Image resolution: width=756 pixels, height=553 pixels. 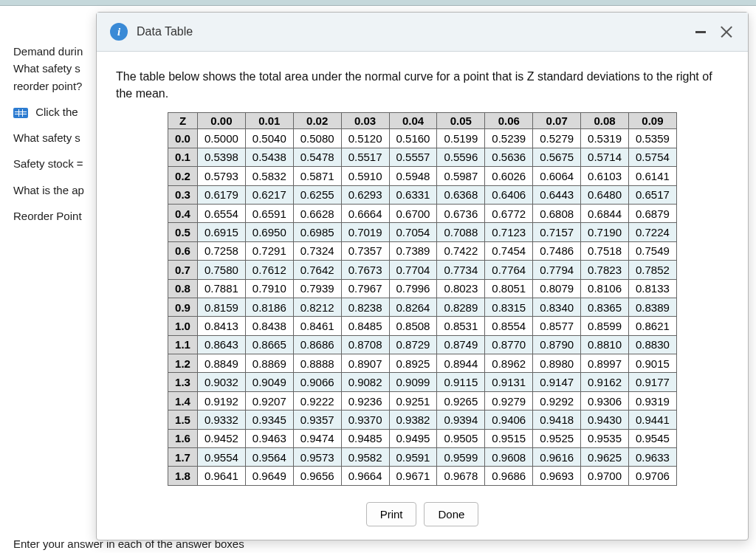 What do you see at coordinates (557, 344) in the screenshot?
I see `z-table-cell: 0.8790` at bounding box center [557, 344].